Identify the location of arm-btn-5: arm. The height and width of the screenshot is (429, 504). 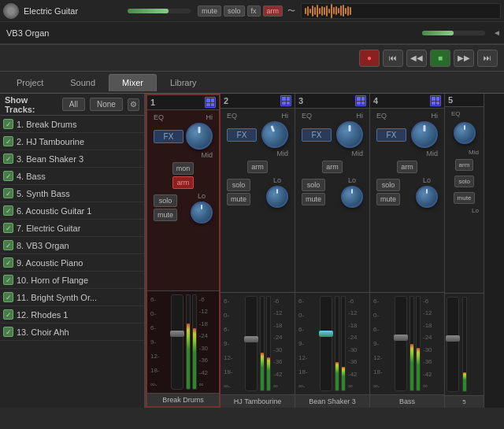
(465, 165).